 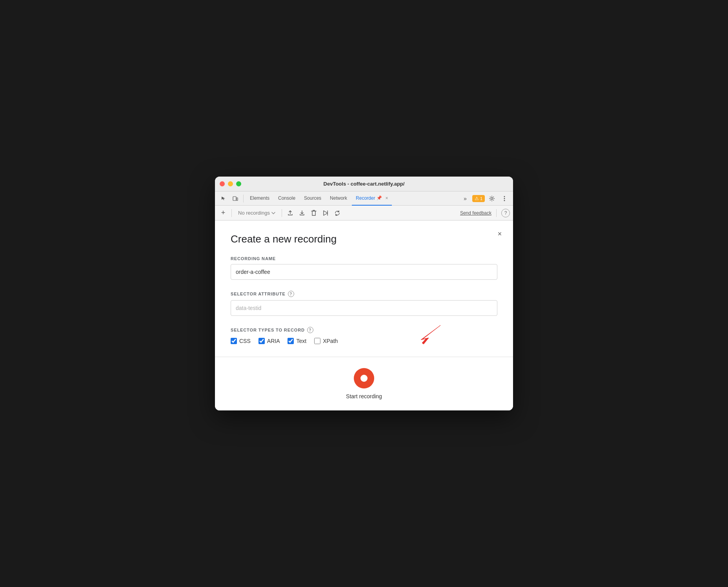 I want to click on checkbox-css-input, so click(x=234, y=341).